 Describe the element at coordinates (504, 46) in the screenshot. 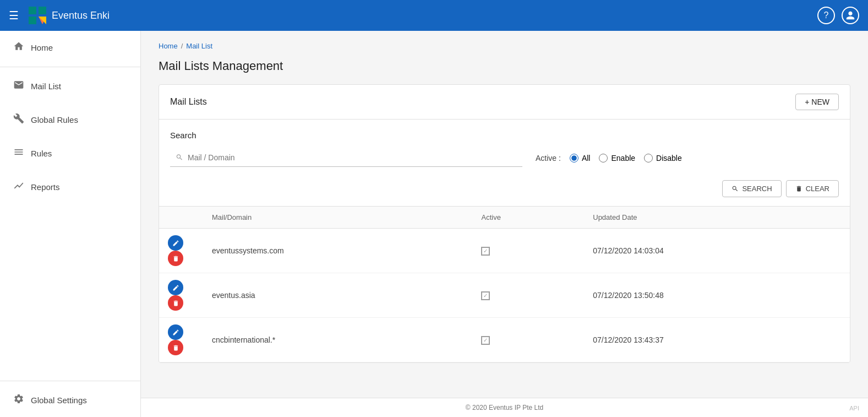

I see `breadcrumb: Home / Mail List` at that location.